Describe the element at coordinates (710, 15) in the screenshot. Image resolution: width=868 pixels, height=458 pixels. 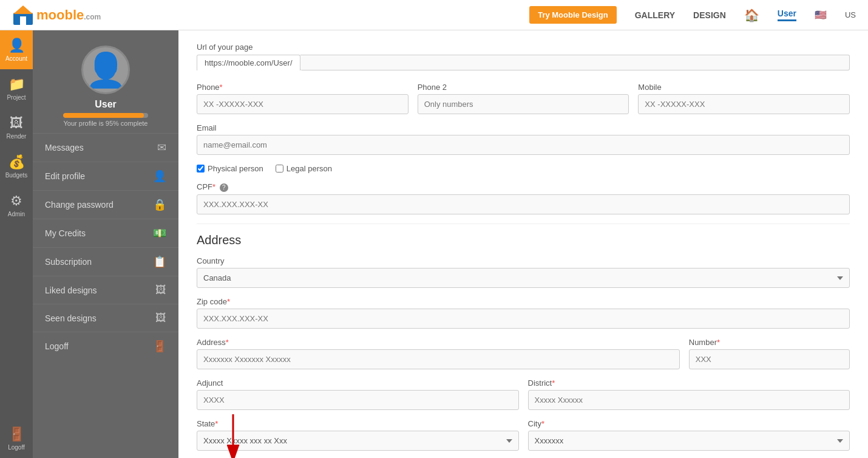
I see `nav-design: DESIGN` at that location.